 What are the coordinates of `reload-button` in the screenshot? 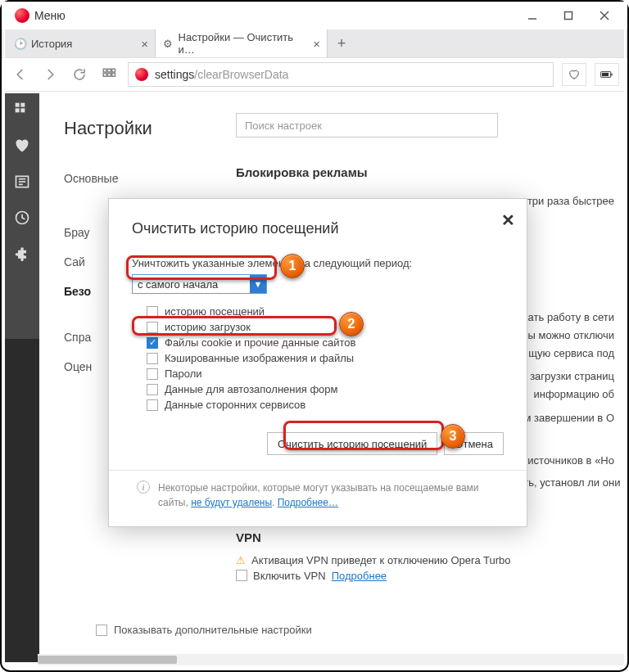 It's located at (79, 74).